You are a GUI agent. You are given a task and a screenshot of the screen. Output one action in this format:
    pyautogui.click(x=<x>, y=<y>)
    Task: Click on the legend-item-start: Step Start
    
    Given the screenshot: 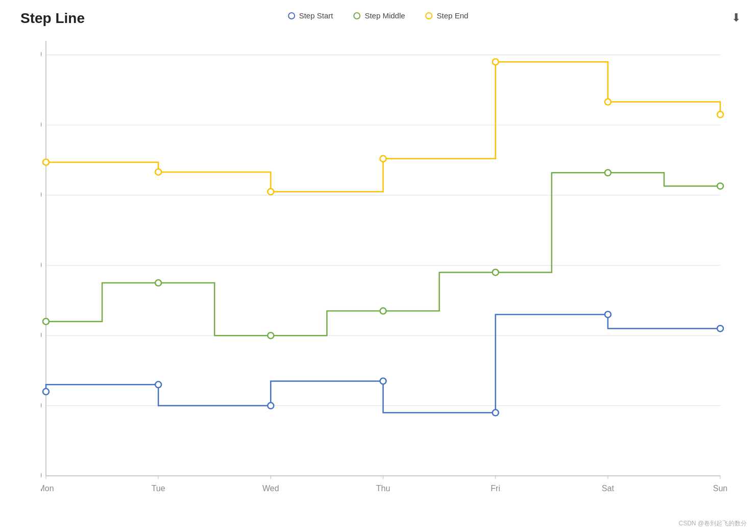 What is the action you would take?
    pyautogui.click(x=310, y=15)
    